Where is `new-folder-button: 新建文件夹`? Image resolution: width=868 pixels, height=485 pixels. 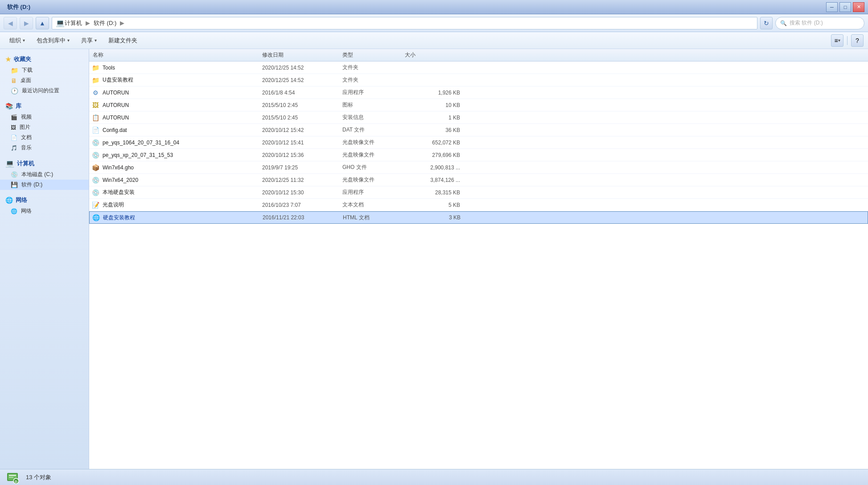 new-folder-button: 新建文件夹 is located at coordinates (123, 41).